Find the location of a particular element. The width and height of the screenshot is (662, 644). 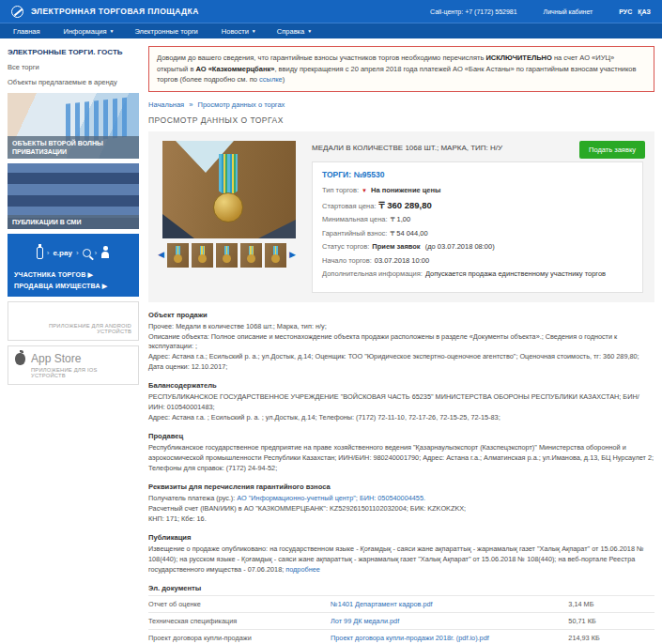

guide-seller-link: ПРОДАВЦА ИМУЩЕСТВА ▶ is located at coordinates (73, 286).